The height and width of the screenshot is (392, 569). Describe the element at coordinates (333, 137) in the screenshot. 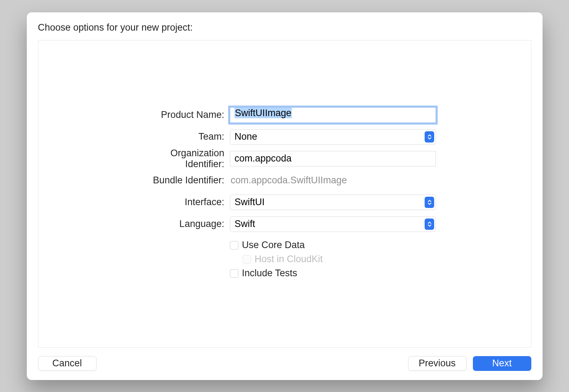

I see `team-select: None` at that location.